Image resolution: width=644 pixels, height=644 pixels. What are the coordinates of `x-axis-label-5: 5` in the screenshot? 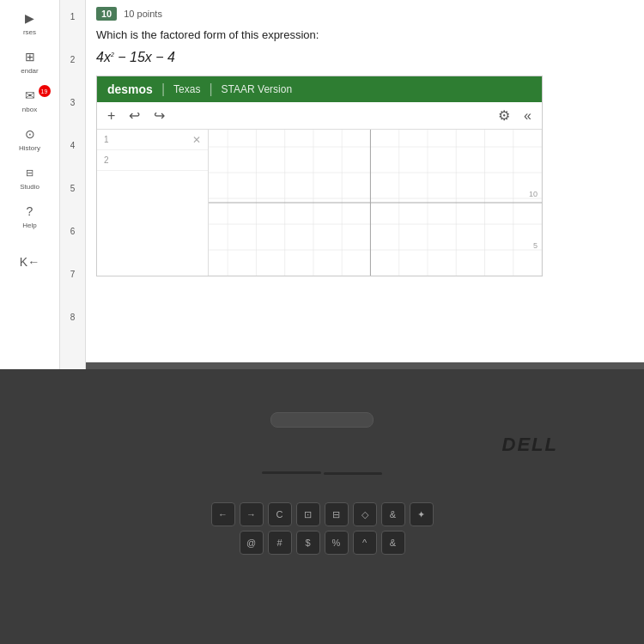 It's located at (536, 246).